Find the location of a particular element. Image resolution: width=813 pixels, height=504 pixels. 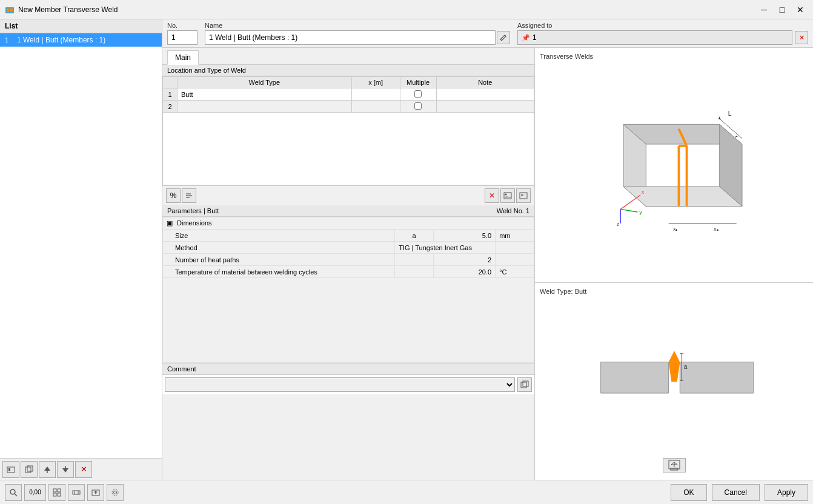

sort-button is located at coordinates (189, 196).